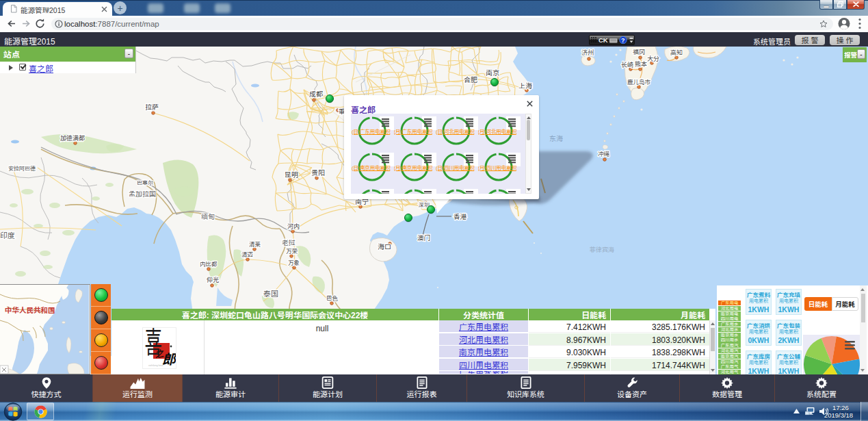 This screenshot has width=868, height=421. I want to click on svg-text: 高知, so click(676, 52).